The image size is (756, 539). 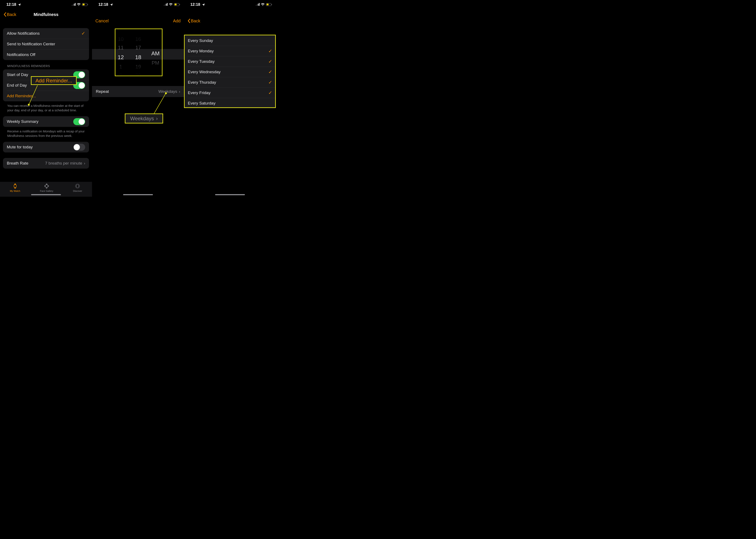 I want to click on day-row: Every Monday✓, so click(x=230, y=51).